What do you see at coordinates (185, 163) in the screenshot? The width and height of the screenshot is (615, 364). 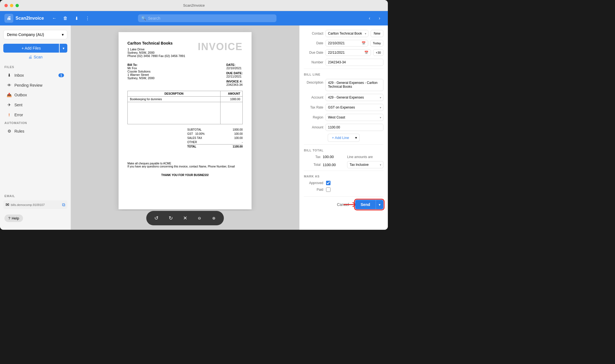 I see `footer-line1: Make all cheques payable to ACME` at bounding box center [185, 163].